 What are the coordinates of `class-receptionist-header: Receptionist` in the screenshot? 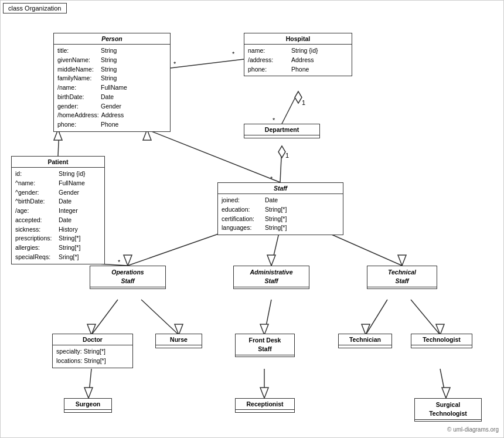 It's located at (265, 405).